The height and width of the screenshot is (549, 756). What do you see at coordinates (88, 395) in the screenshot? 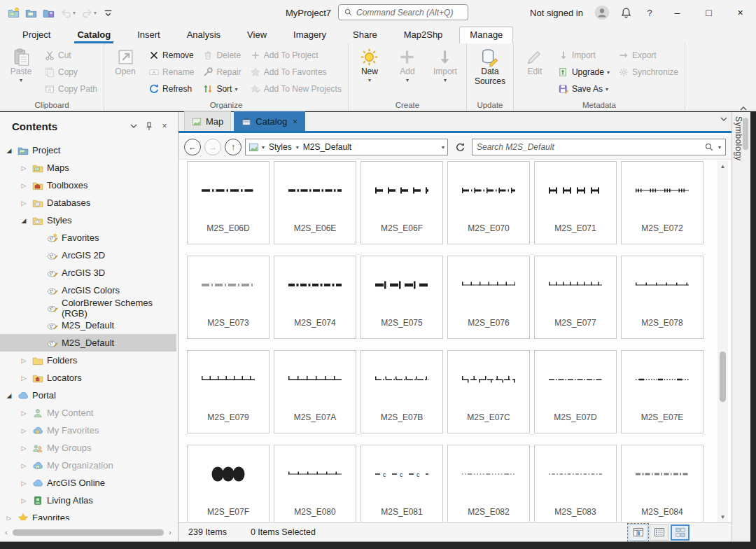
I see `tree-item-portal: ◢Portal` at bounding box center [88, 395].